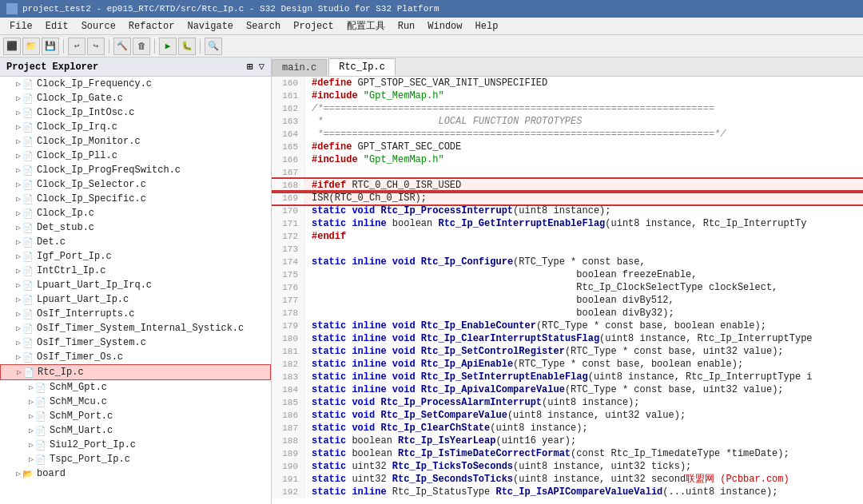 The image size is (863, 504). What do you see at coordinates (82, 431) in the screenshot?
I see `sidebar-label: SchM_Uart.c` at bounding box center [82, 431].